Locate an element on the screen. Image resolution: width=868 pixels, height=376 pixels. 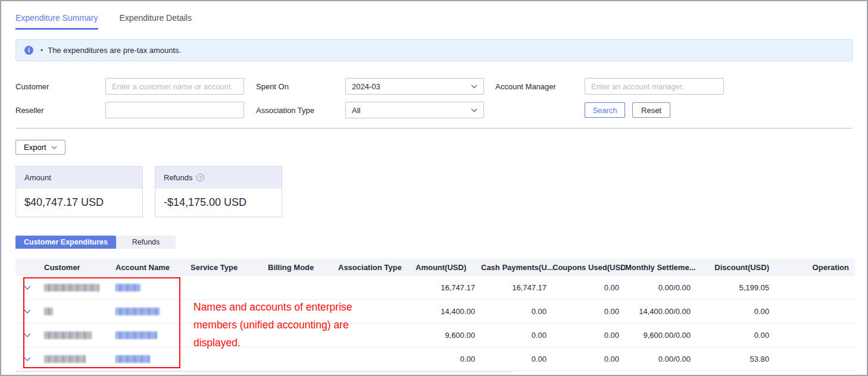
association-type-label: Association Type is located at coordinates (301, 111).